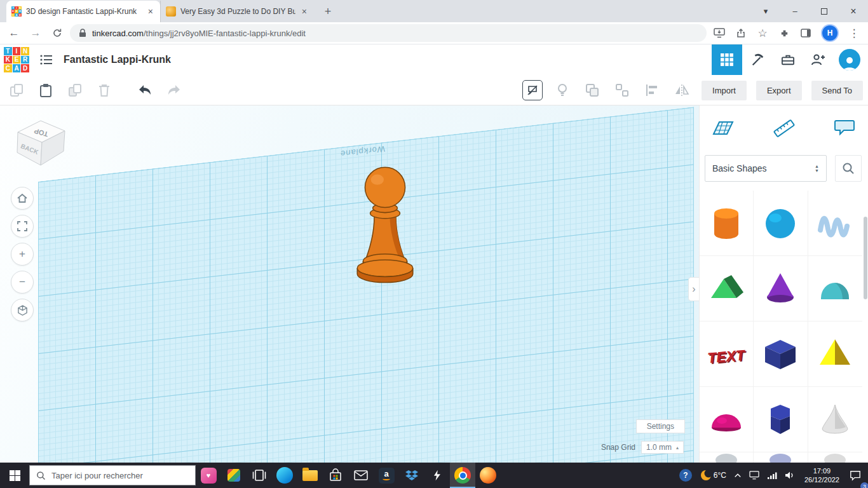 The width and height of the screenshot is (868, 488). What do you see at coordinates (662, 447) in the screenshot?
I see `snap-grid-select: 1.0 mm ▴` at bounding box center [662, 447].